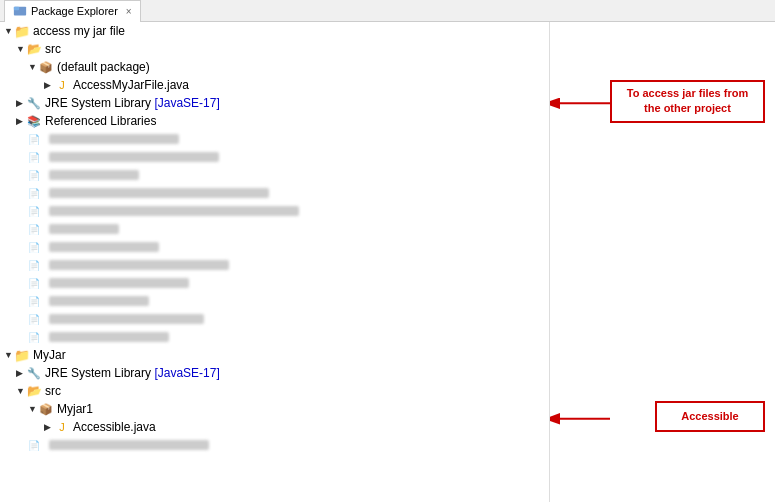 The width and height of the screenshot is (775, 502). I want to click on blurred-row-1: ▶ 📄, so click(274, 139).